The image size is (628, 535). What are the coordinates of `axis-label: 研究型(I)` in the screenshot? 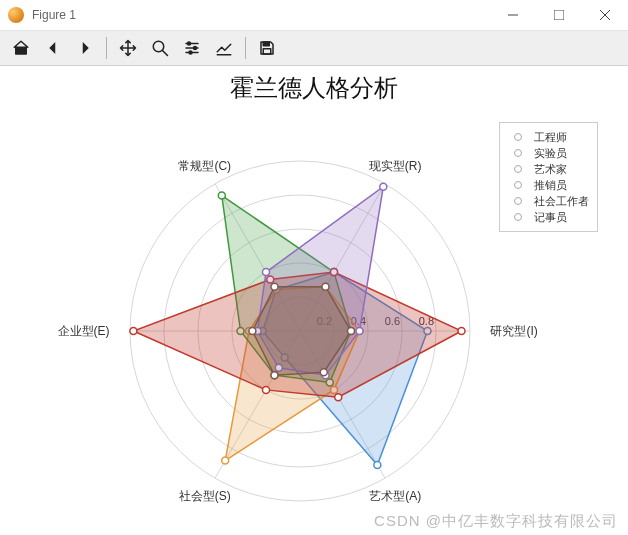 It's located at (514, 331).